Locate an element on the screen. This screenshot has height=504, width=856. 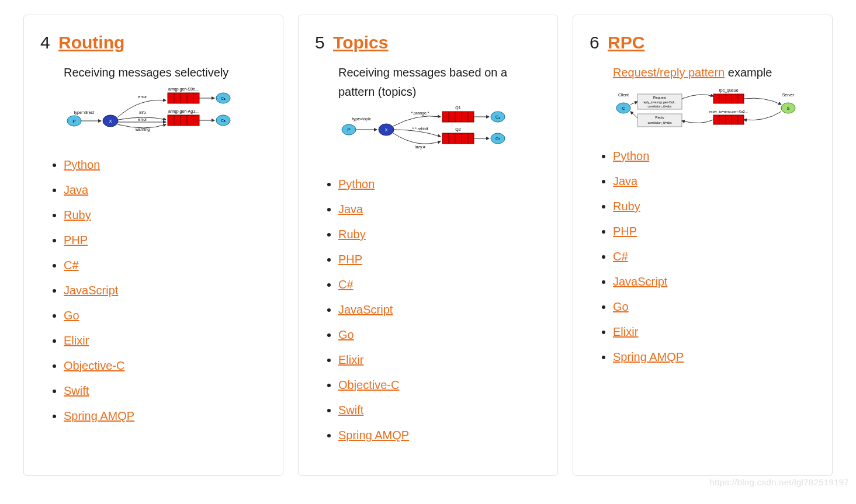
list-item: Elixir is located at coordinates (714, 332).